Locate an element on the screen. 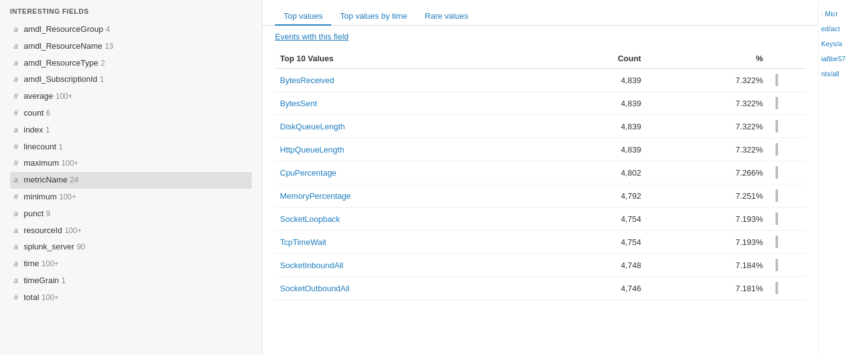 This screenshot has width=868, height=355. table-row: HttpQueueLength4,8397.322% is located at coordinates (540, 150).